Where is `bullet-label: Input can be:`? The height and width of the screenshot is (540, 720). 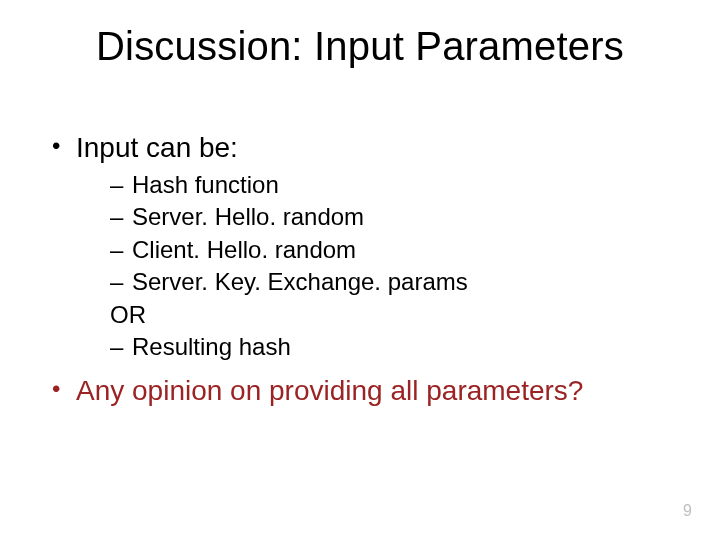
bullet-label: Input can be: is located at coordinates (157, 148).